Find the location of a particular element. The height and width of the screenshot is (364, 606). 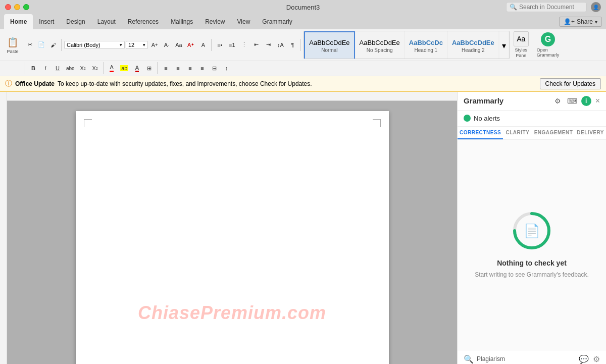

decrease-indent-button: ⇤ is located at coordinates (256, 45).